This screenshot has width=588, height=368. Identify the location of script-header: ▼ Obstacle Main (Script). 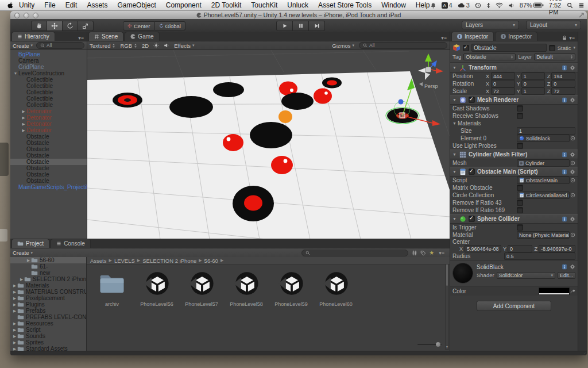
(514, 171).